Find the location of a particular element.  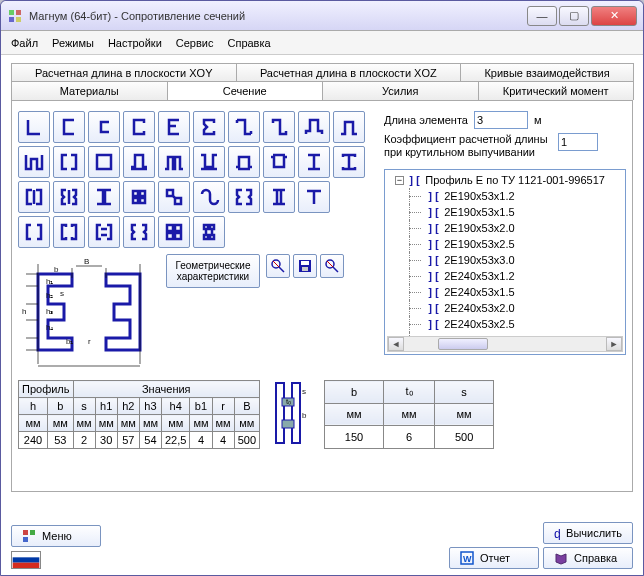

report-button: W Отчет is located at coordinates (494, 558).